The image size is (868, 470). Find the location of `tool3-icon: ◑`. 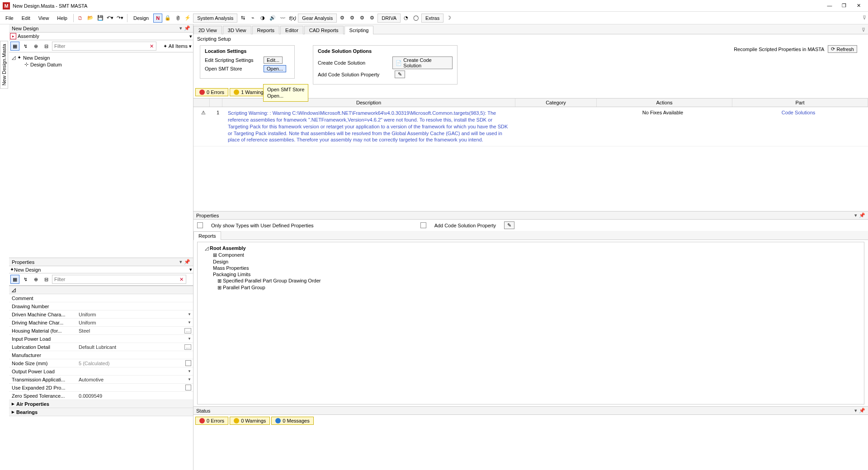

tool3-icon: ◑ is located at coordinates (263, 18).